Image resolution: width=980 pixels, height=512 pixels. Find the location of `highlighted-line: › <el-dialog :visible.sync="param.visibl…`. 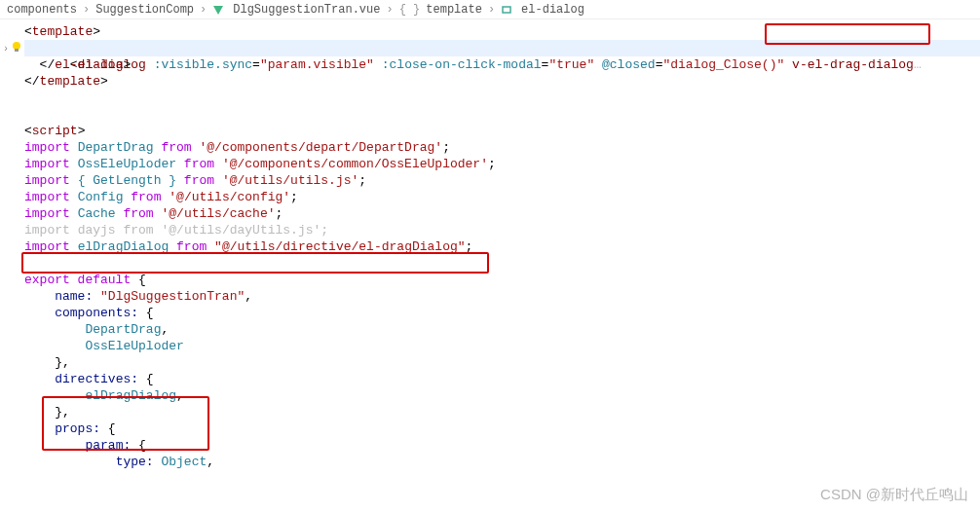

highlighted-line: › <el-dialog :visible.sync="param.visibl… is located at coordinates (503, 49).